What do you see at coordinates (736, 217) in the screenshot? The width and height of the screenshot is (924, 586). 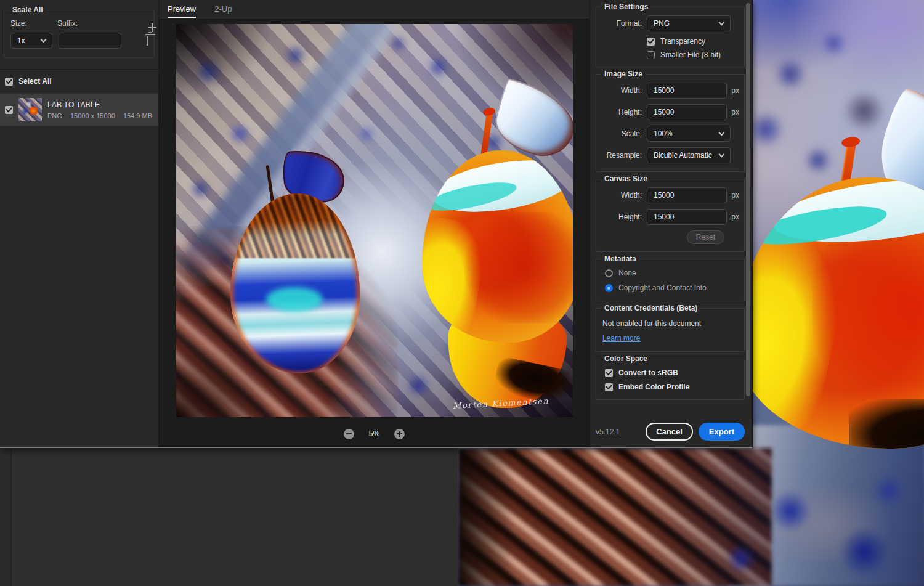 I see `canvas-height-unit: px` at bounding box center [736, 217].